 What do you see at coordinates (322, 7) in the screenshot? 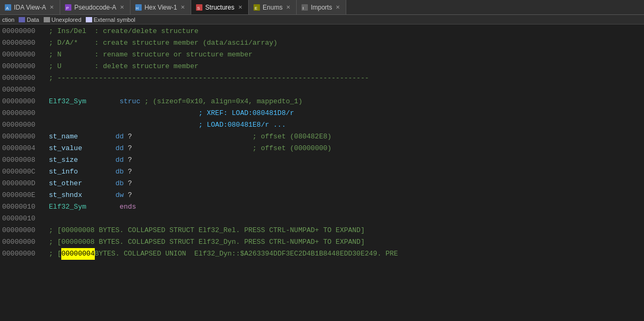
I see `tab-imports: I Imports ✕` at bounding box center [322, 7].